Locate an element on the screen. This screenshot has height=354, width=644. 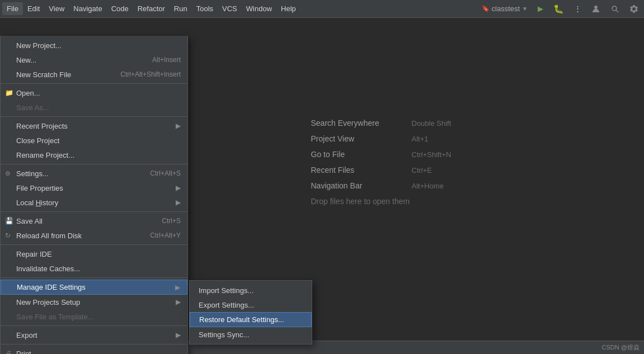
debug-button: 🐛 is located at coordinates (558, 9).